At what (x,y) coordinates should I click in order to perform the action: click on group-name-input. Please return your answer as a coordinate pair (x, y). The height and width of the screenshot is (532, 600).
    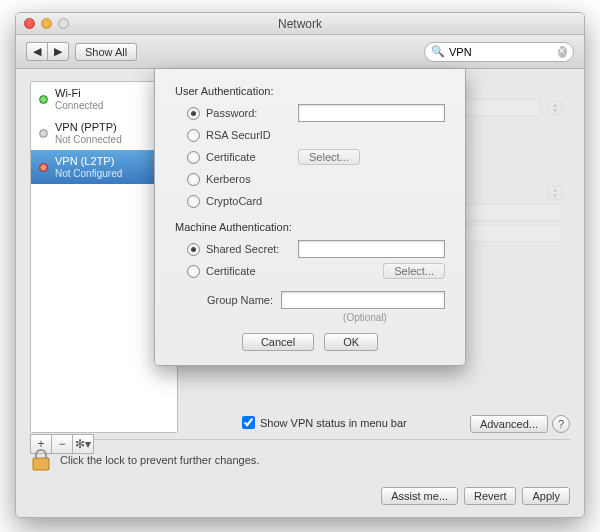
    Looking at the image, I should click on (363, 300).